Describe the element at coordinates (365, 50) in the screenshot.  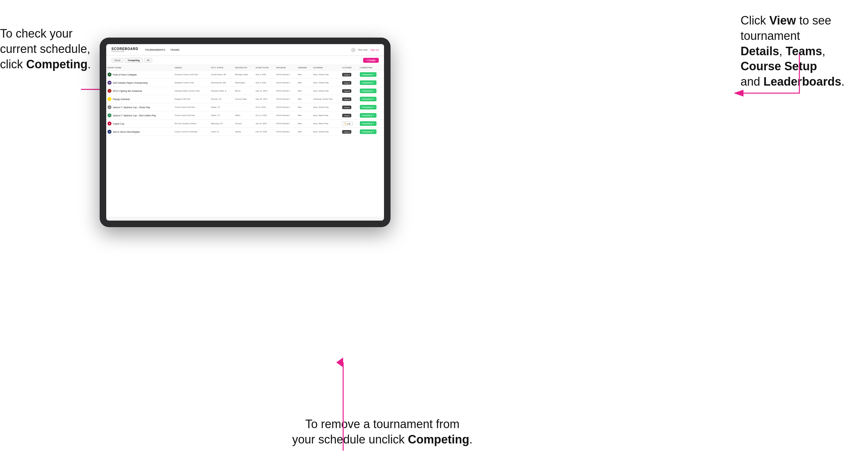
I see `nav-right: Test User Sign out` at that location.